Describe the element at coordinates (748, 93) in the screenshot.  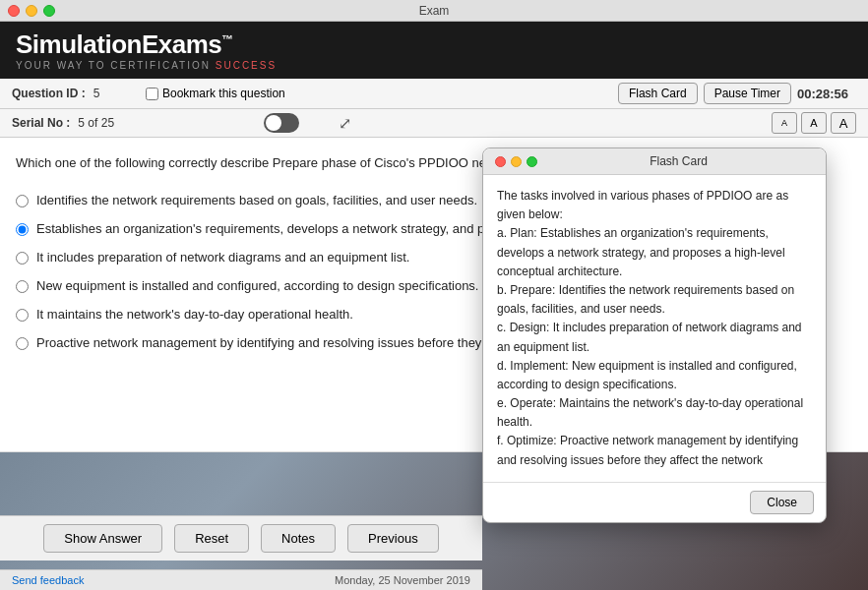
I see `pause-timer-button: Pause Timer` at that location.